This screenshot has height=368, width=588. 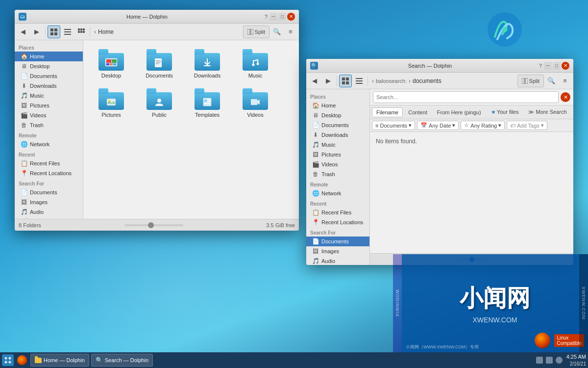 I want to click on search-clear-button: ✕, so click(x=565, y=97).